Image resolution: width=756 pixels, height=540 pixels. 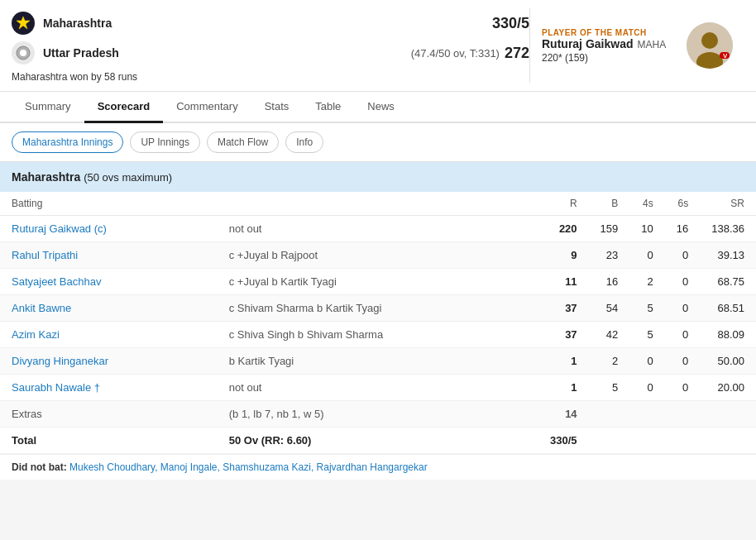 What do you see at coordinates (109, 203) in the screenshot?
I see `col-header-batting: Batting` at bounding box center [109, 203].